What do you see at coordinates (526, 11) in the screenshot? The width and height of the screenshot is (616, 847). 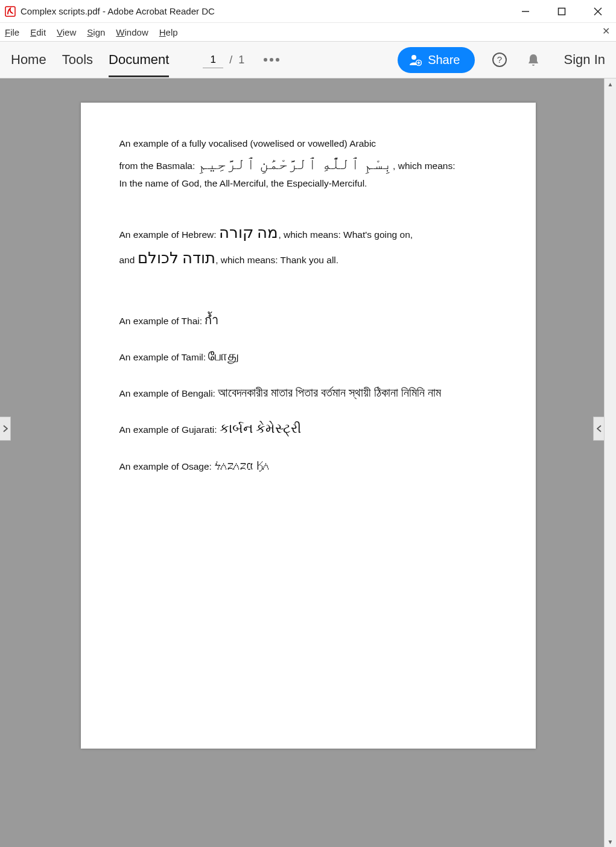 I see `minimize-button` at bounding box center [526, 11].